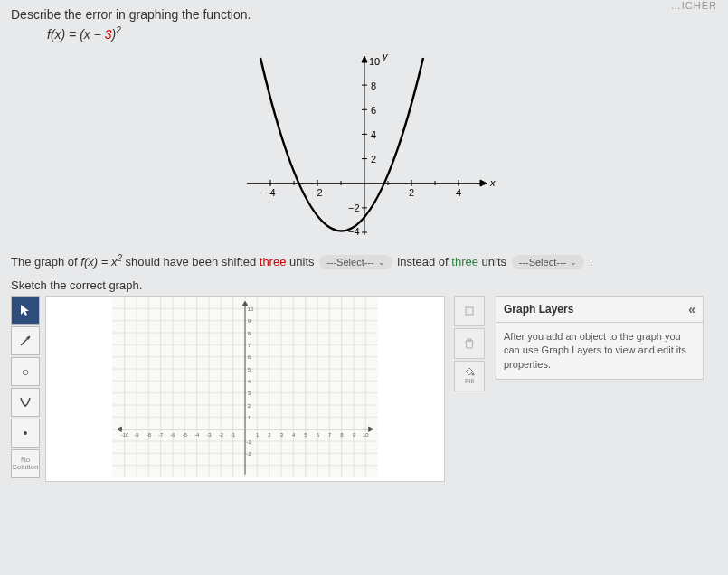 The height and width of the screenshot is (575, 728). Describe the element at coordinates (548, 262) in the screenshot. I see `select-direction-2: ---Select--- ⌄` at that location.